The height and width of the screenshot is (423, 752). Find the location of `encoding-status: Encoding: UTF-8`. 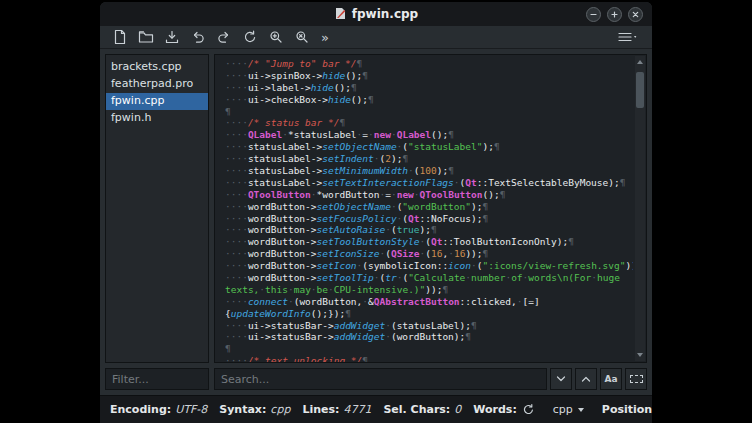

encoding-status: Encoding: UTF-8 is located at coordinates (158, 410).